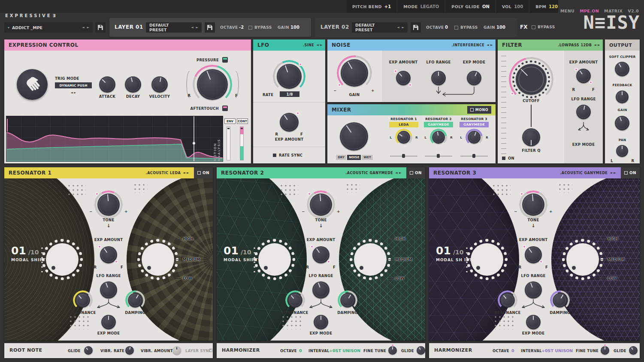 This screenshot has height=362, width=644. I want to click on noise-type-value: .INTERFERENCE, so click(468, 45).